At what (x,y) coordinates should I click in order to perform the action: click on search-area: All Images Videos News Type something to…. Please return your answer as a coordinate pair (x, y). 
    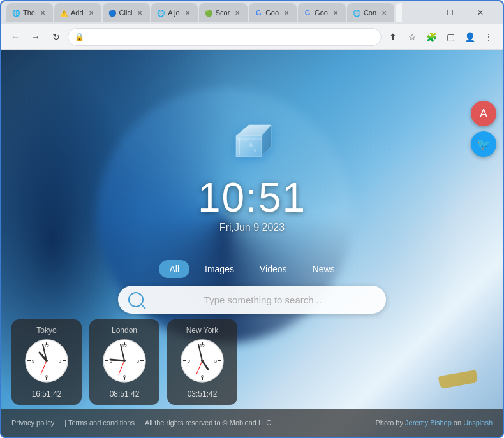
    Looking at the image, I should click on (252, 287).